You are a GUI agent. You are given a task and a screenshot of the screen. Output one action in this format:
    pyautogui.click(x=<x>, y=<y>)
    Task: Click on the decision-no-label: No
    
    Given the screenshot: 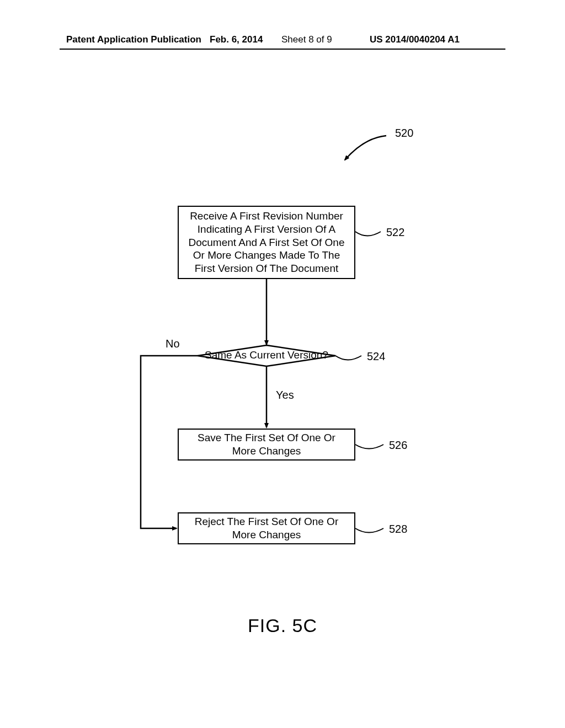 What is the action you would take?
    pyautogui.click(x=173, y=344)
    